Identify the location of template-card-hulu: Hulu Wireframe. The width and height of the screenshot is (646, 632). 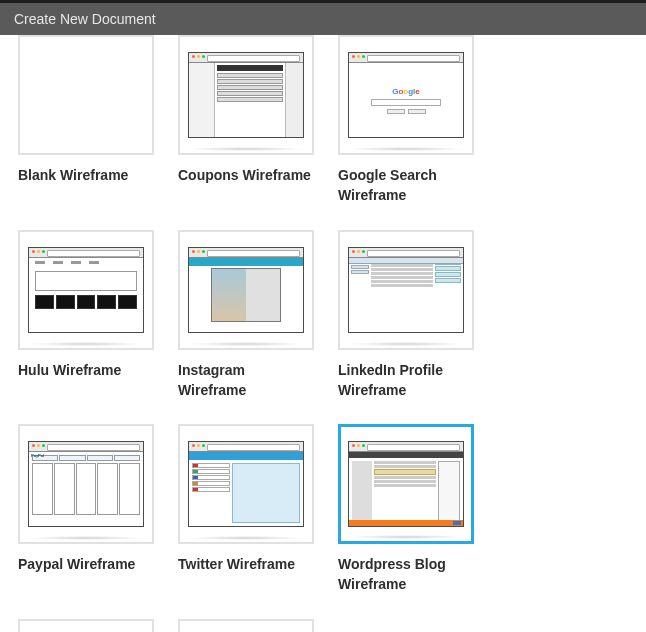
(86, 316).